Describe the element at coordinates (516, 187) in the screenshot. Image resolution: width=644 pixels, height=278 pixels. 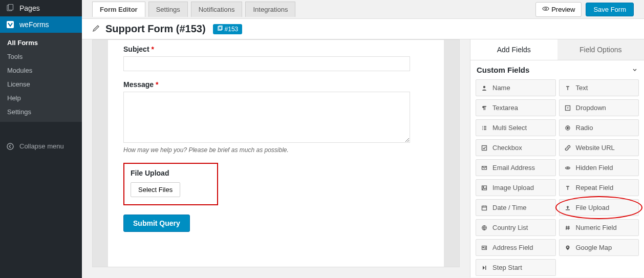
I see `field-type-image-upload: Image Upload` at that location.